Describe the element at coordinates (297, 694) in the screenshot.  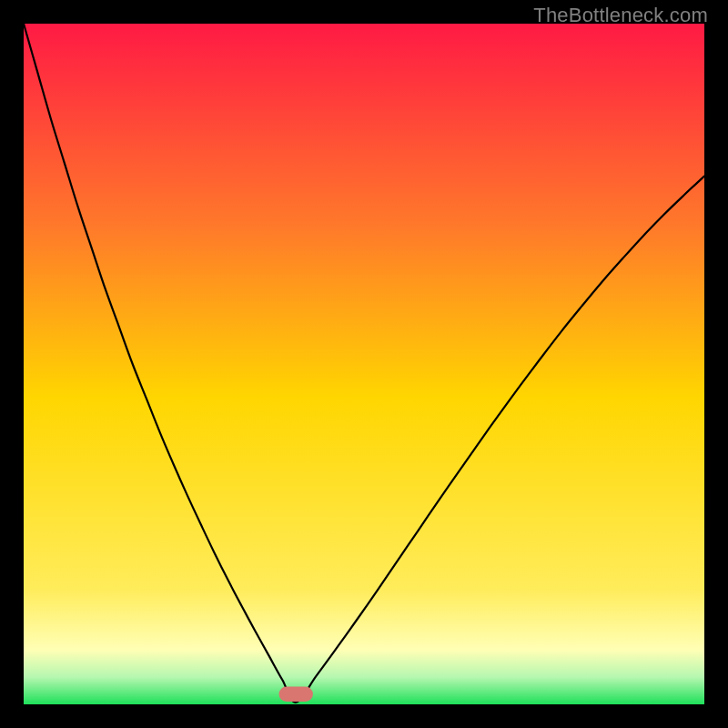
I see `optimal-marker` at that location.